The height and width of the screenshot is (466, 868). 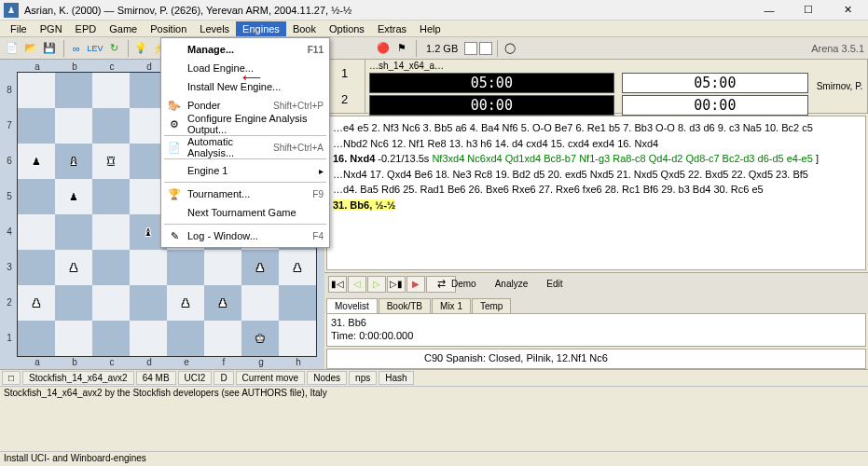 I want to click on square-c5, so click(x=111, y=197).